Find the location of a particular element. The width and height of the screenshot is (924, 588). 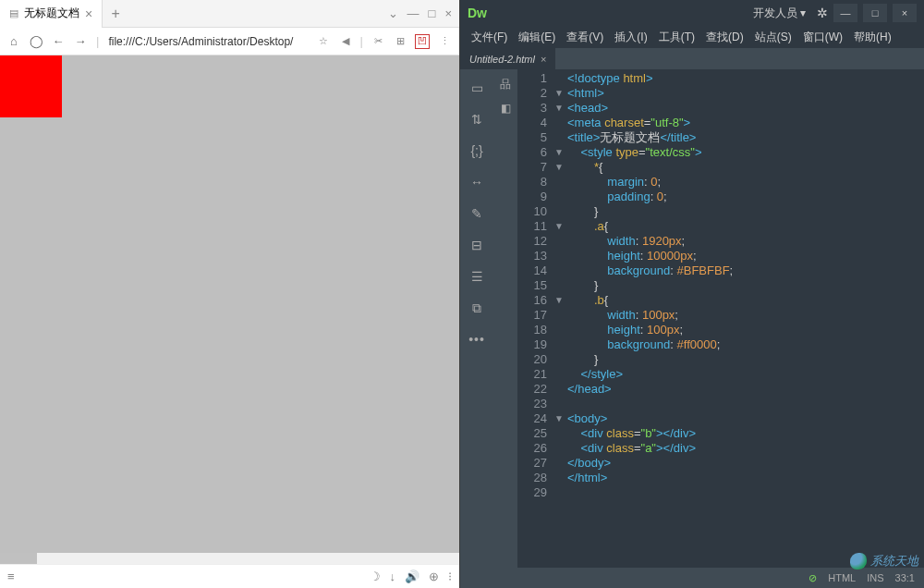

code-content: <body> is located at coordinates (746, 419).